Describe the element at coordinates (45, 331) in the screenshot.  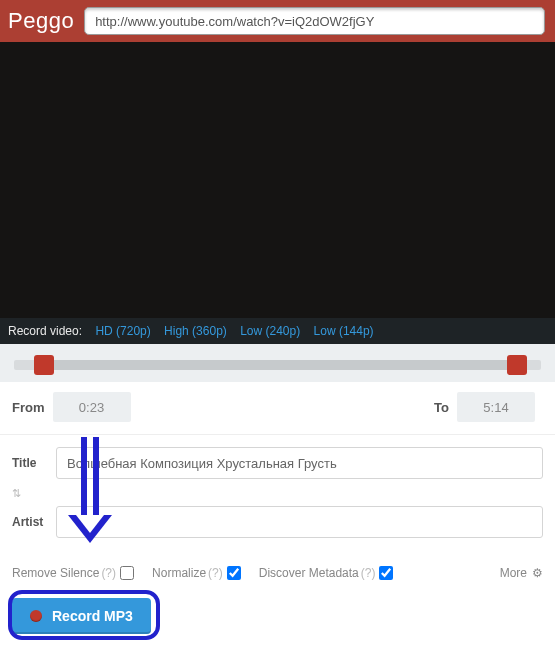
I see `record-video-label: Record video:` at that location.